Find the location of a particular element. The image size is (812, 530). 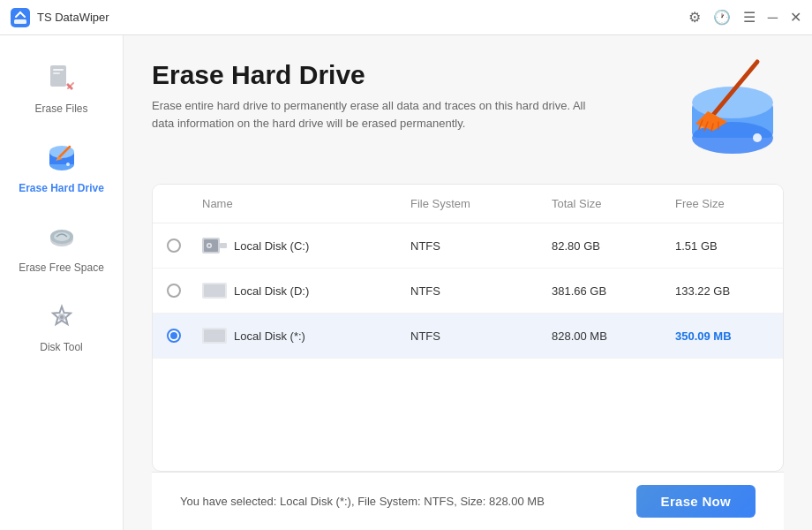

col-free: Free Size is located at coordinates (726, 203).